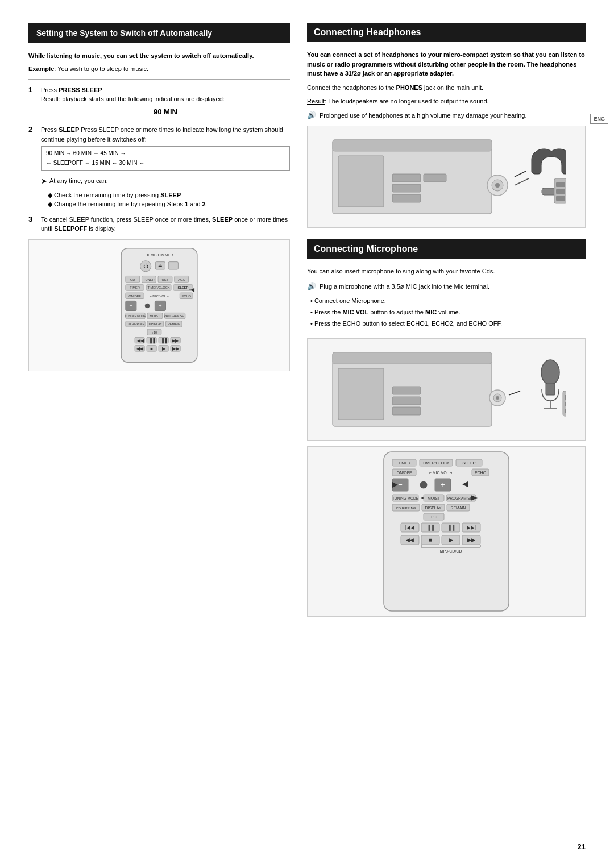 The width and height of the screenshot is (614, 868). What do you see at coordinates (446, 249) in the screenshot?
I see `microphone-section-title: Connecting Microphone` at bounding box center [446, 249].